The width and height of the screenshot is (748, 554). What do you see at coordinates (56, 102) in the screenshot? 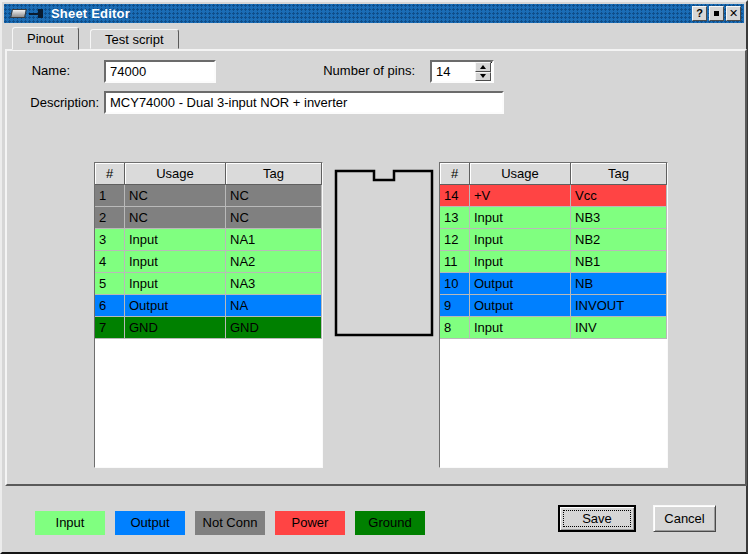
I see `description-label: Description:` at bounding box center [56, 102].